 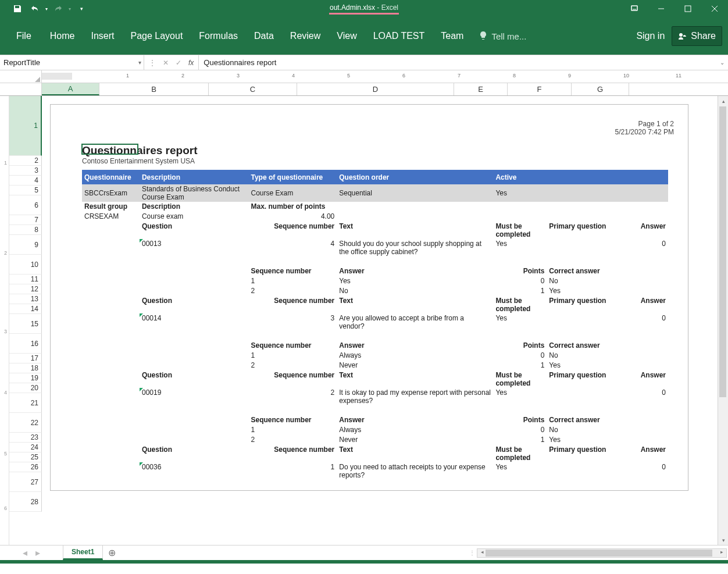 What do you see at coordinates (58, 9) in the screenshot?
I see `redo-icon` at bounding box center [58, 9].